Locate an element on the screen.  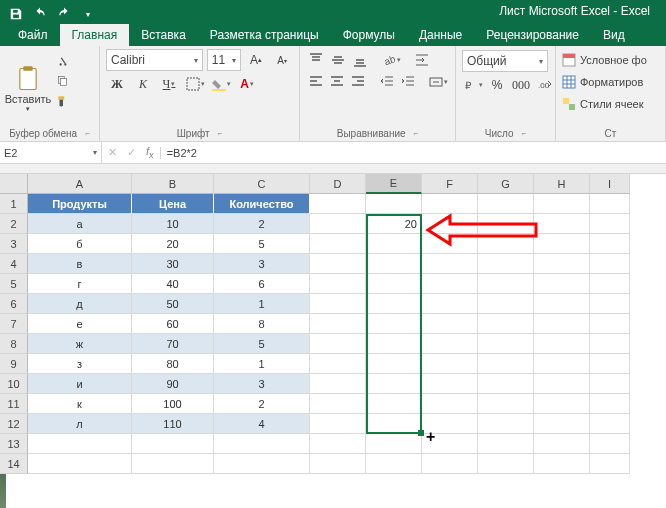
cell-E13 is located at coordinates (394, 444).